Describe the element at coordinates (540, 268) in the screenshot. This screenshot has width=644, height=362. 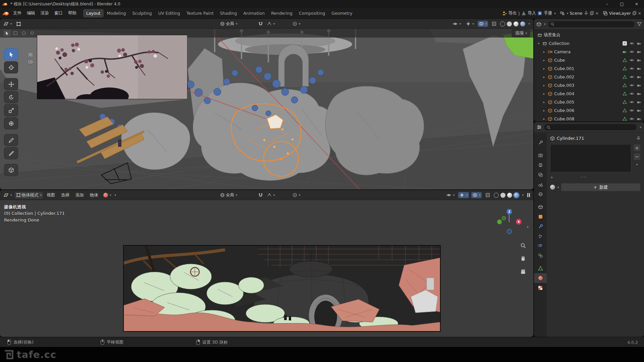
I see `tab-object-data` at that location.